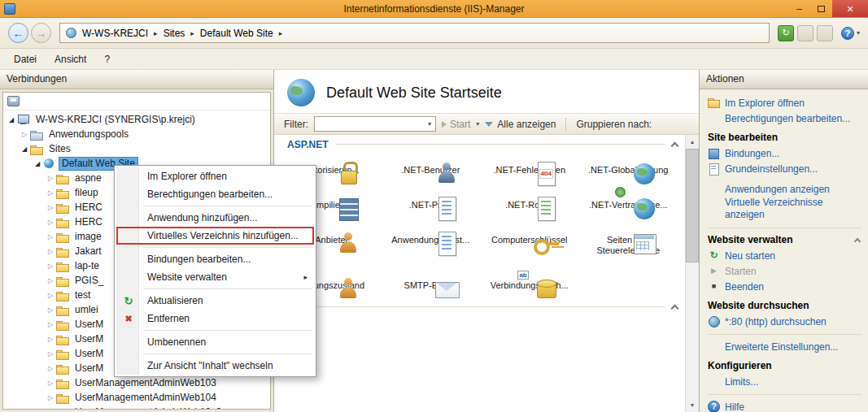 This screenshot has width=868, height=412. I want to click on feature-net-rollen: .NET-Rollen, so click(530, 205).